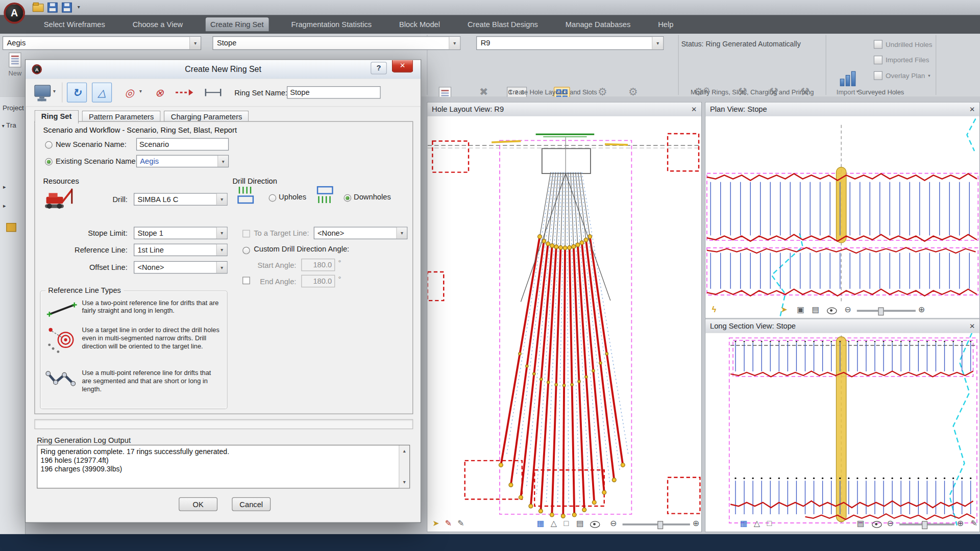 Image resolution: width=980 pixels, height=551 pixels. Describe the element at coordinates (15, 69) in the screenshot. I see `new-button: New` at that location.